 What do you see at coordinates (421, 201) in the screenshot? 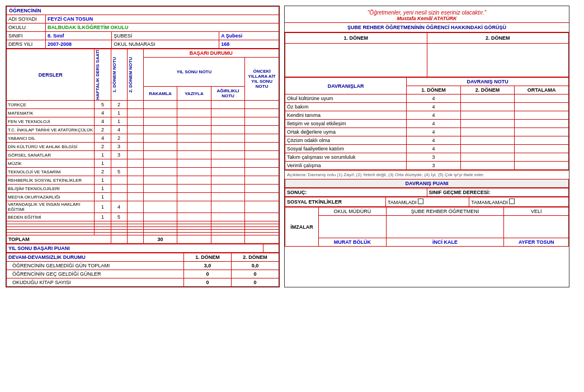
I see `tamamladi-checkbox` at bounding box center [421, 201].